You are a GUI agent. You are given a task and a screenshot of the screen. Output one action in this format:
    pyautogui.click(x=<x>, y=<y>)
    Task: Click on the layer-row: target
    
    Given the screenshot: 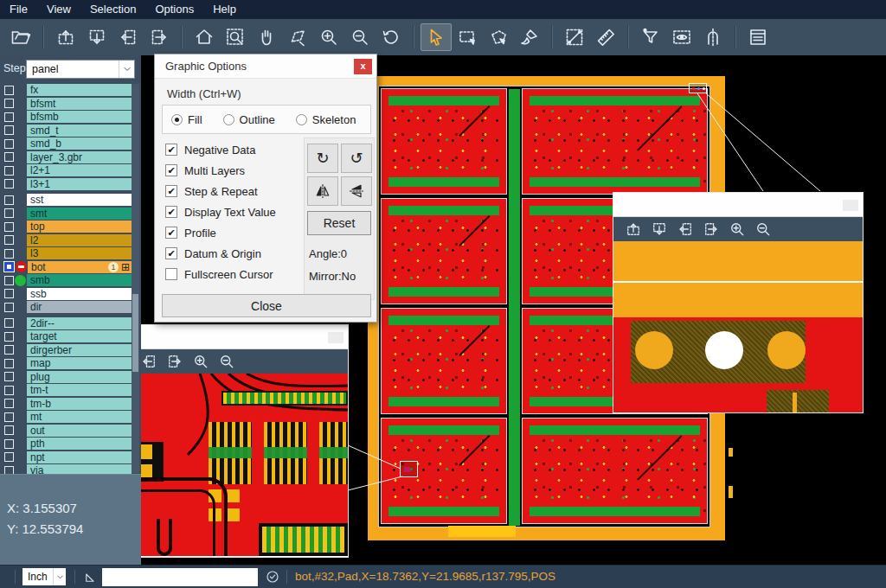 What is the action you would take?
    pyautogui.click(x=71, y=336)
    